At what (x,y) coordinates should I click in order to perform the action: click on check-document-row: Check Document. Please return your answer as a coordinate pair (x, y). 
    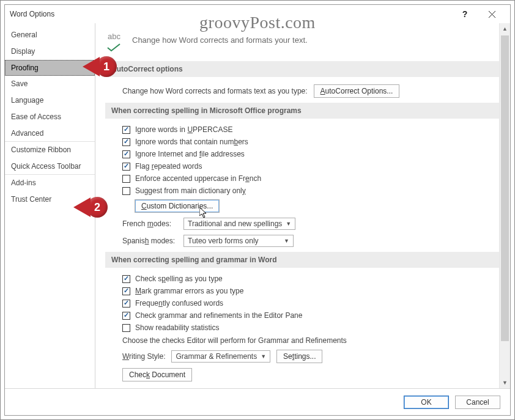
    Looking at the image, I should click on (303, 375).